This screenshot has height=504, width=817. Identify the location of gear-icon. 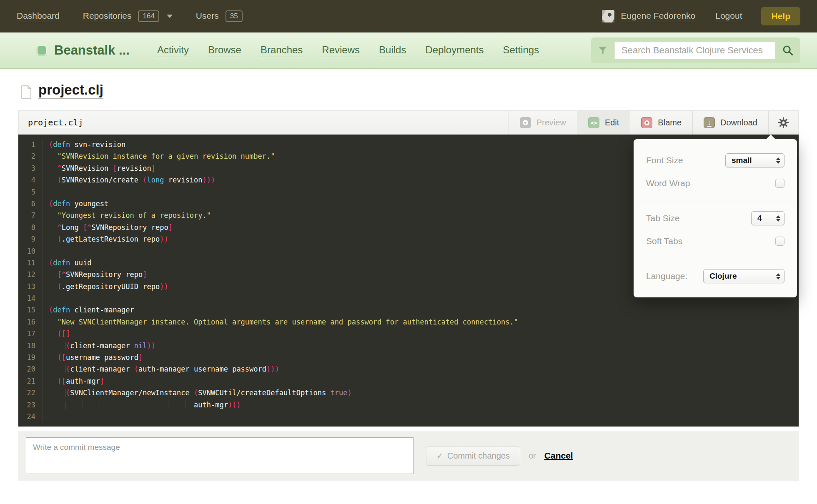
(784, 122).